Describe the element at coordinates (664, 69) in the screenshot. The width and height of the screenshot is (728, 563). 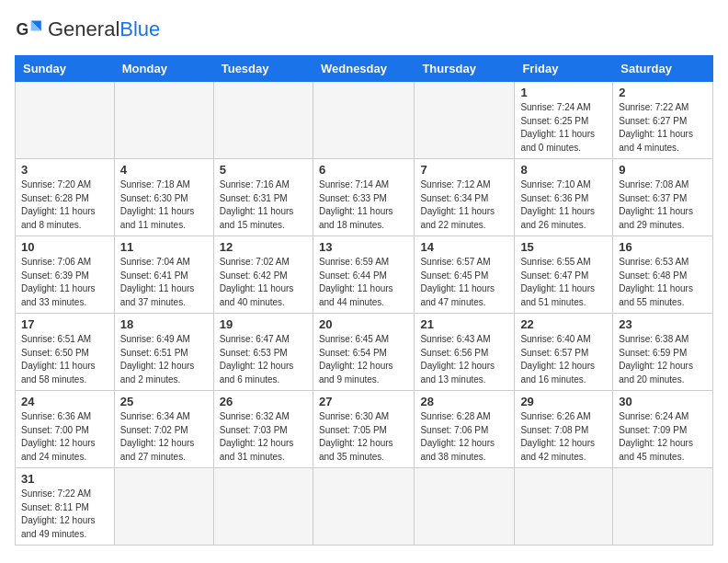
I see `col-header-saturday: Saturday` at that location.